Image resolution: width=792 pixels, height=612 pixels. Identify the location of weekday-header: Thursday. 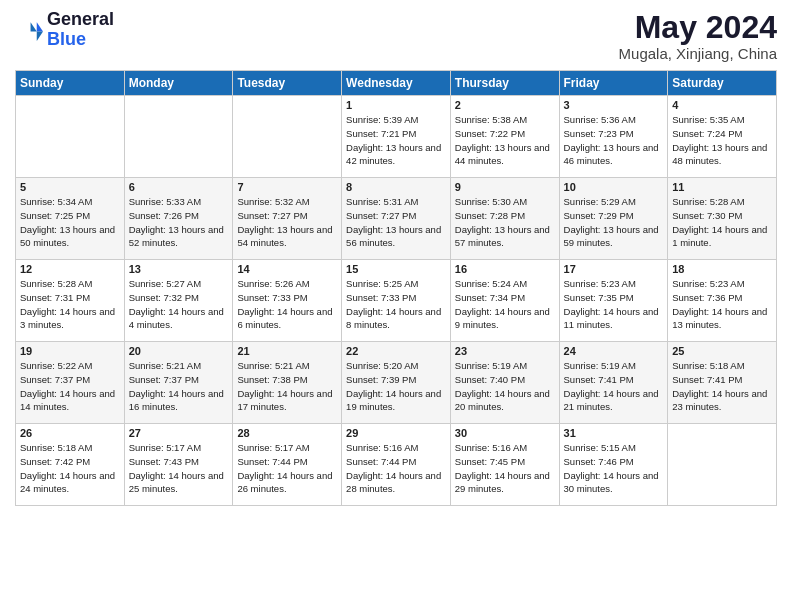
(504, 84).